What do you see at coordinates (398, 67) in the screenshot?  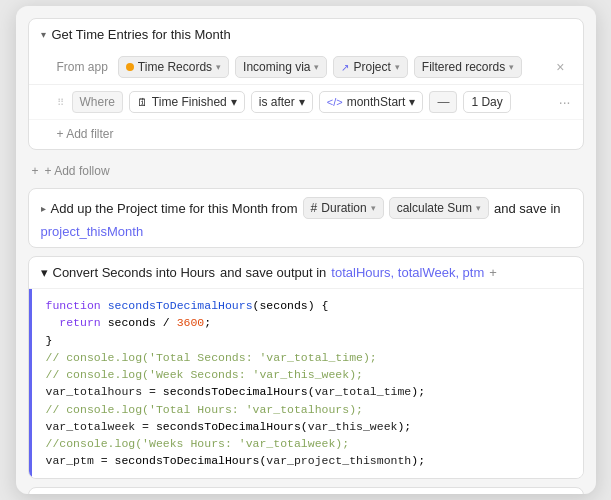 I see `project-chevron-icon: ▾` at bounding box center [398, 67].